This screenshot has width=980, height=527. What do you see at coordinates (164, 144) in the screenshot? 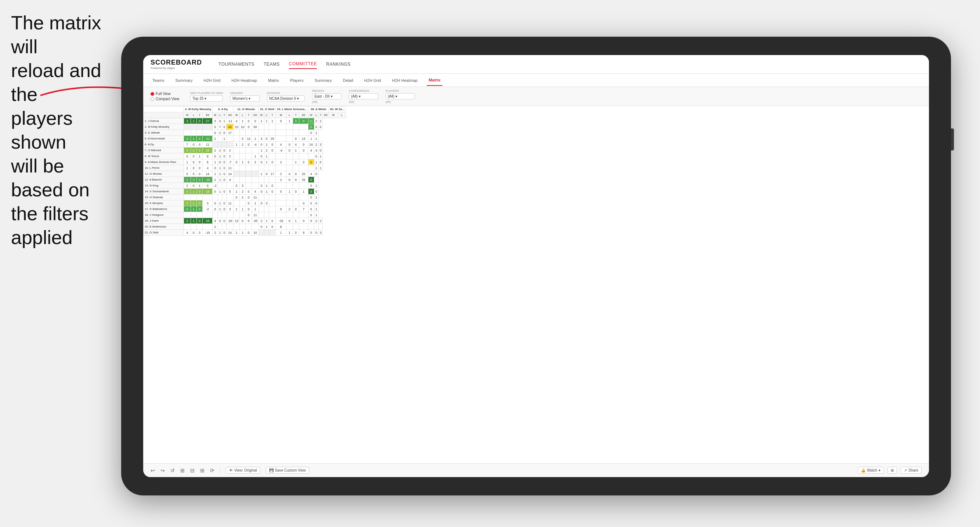
I see `player-name: 6. A Dy` at bounding box center [164, 144].